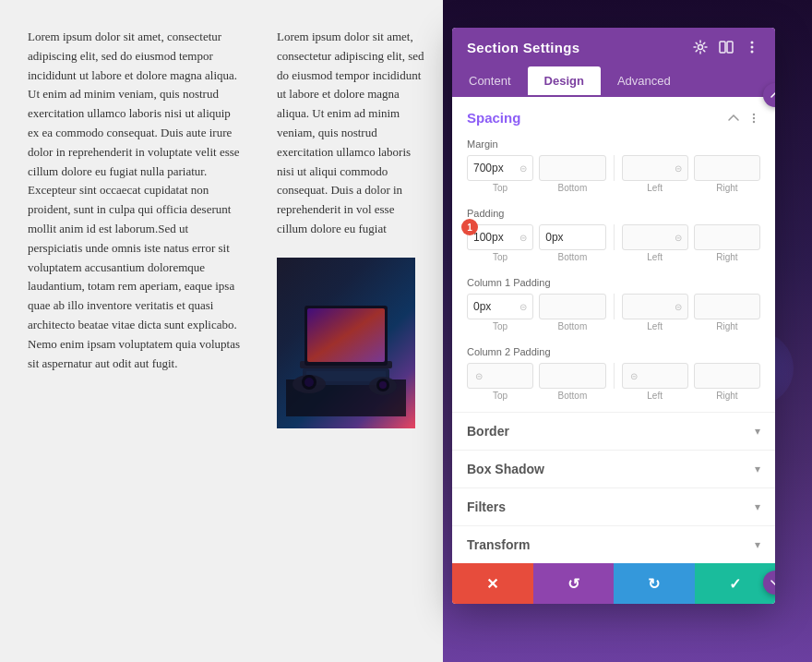 This screenshot has height=662, width=812. What do you see at coordinates (572, 237) in the screenshot?
I see `padding-bottom-field: 0px` at bounding box center [572, 237].